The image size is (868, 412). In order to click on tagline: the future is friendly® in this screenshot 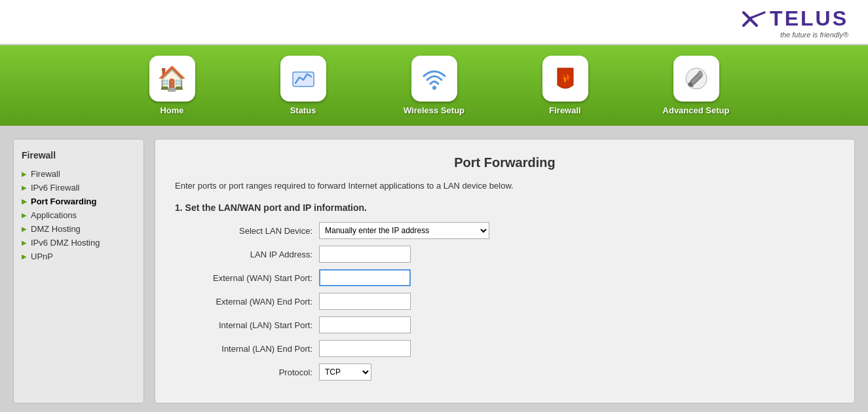, I will do `click(814, 35)`.